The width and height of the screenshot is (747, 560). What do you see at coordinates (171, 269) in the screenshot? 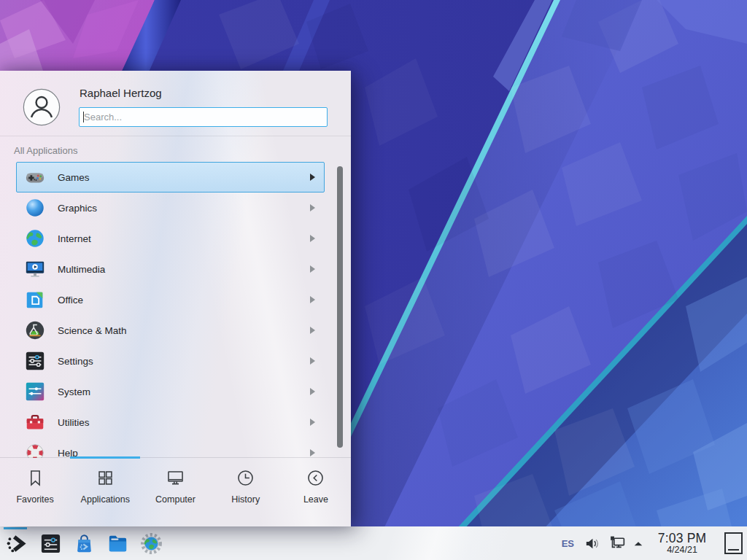
I see `category-item-multimedia: Multimedia` at bounding box center [171, 269].